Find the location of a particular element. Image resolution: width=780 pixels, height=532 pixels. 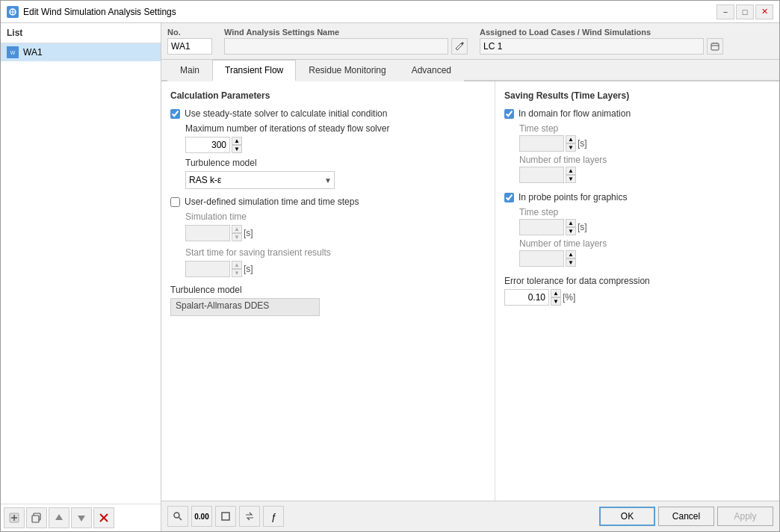

probe-timestep-group: Time step ▲ ▼ [s] is located at coordinates (645, 221).